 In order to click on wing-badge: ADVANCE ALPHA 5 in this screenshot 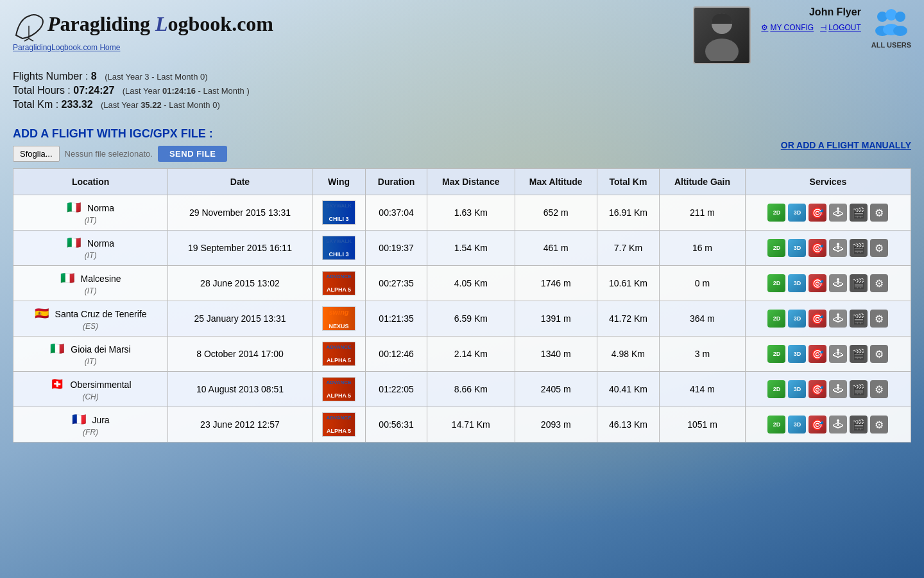, I will do `click(339, 425)`.